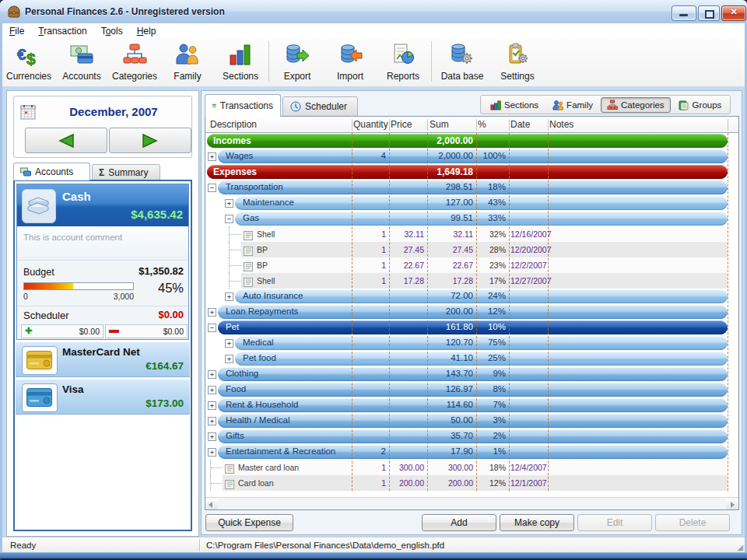 Image resolution: width=747 pixels, height=560 pixels. I want to click on table-row: Incomes2,000.00, so click(472, 141).